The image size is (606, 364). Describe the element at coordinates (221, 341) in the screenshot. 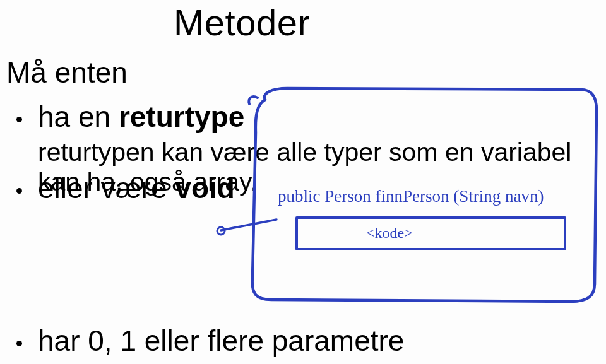

I see `bullet-3-text: har 0, 1 eller flere parametre` at that location.